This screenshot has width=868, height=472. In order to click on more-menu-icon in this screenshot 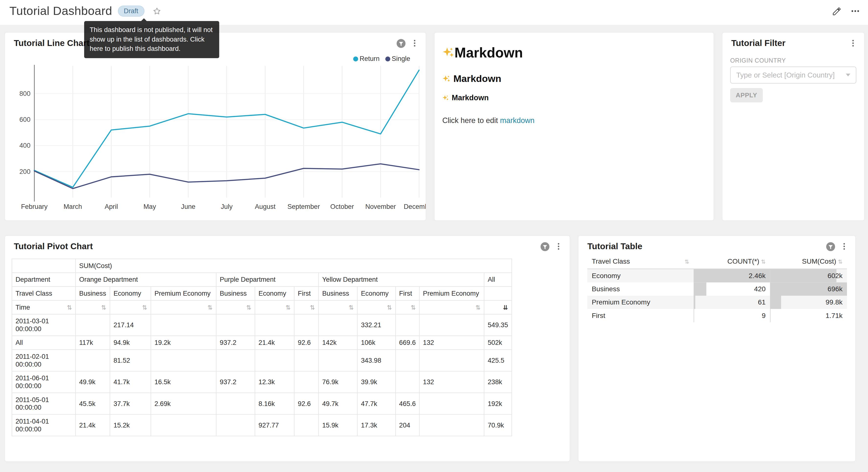, I will do `click(856, 11)`.